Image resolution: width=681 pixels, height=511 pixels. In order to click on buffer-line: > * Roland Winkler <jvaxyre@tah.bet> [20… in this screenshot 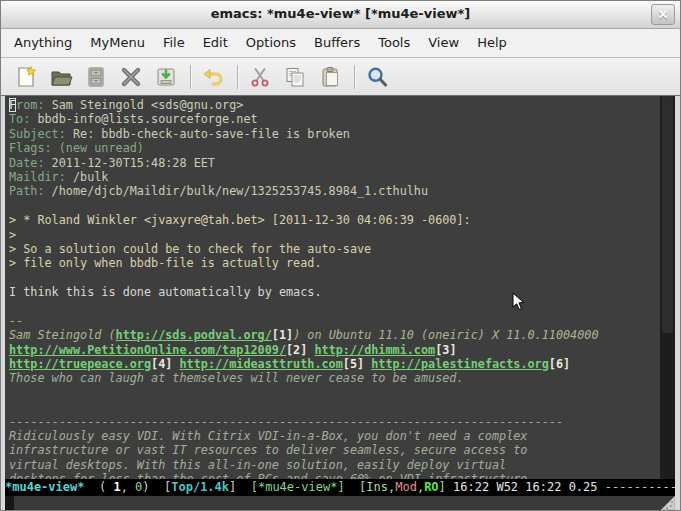, I will do `click(334, 220)`.